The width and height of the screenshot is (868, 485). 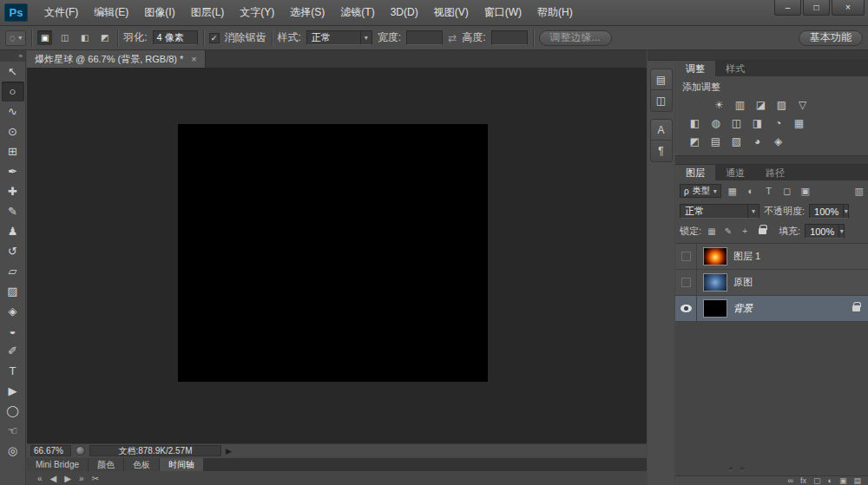 I want to click on first-frame-icon: «, so click(x=40, y=479).